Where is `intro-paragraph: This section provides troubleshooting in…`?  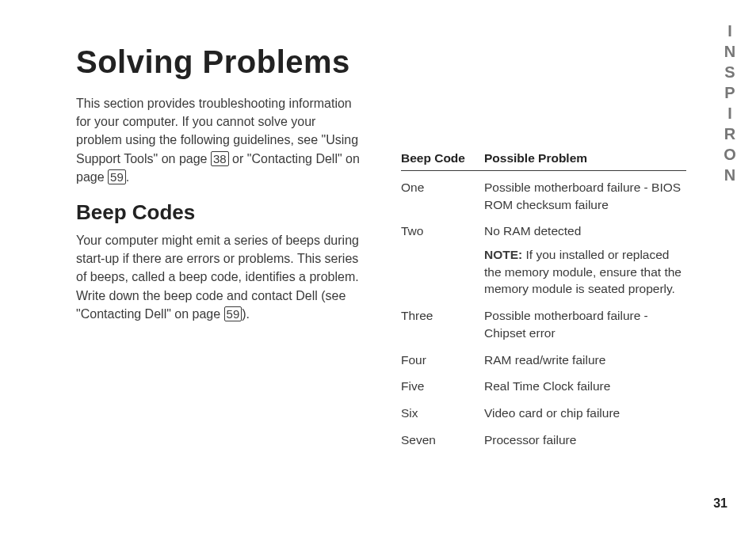
intro-paragraph: This section provides troubleshooting in… is located at coordinates (219, 140).